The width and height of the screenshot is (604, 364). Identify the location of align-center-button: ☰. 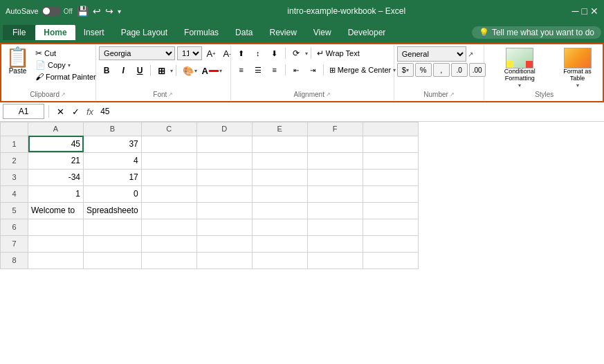
(258, 70).